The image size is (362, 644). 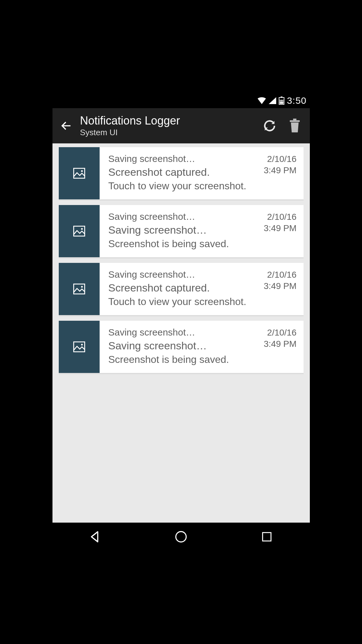 I want to click on nav-back-button, so click(x=95, y=537).